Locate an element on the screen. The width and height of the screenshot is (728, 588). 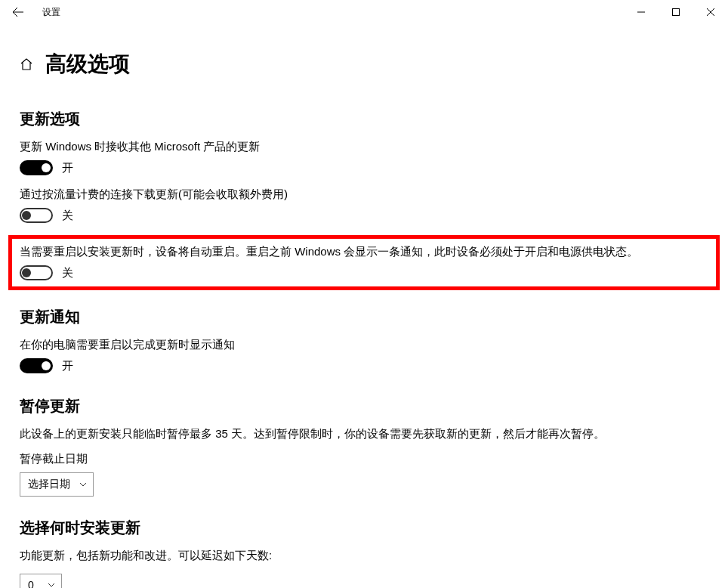
section-heading-update-options: 更新选项 is located at coordinates (364, 119).